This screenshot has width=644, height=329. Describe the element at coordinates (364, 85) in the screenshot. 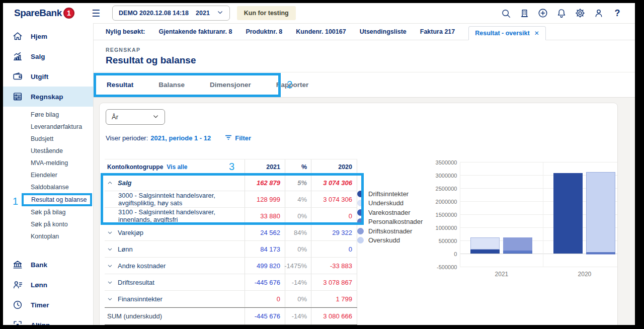

I see `tab-bar: 2 ResultatBalanseDimensjonerRapporter` at that location.